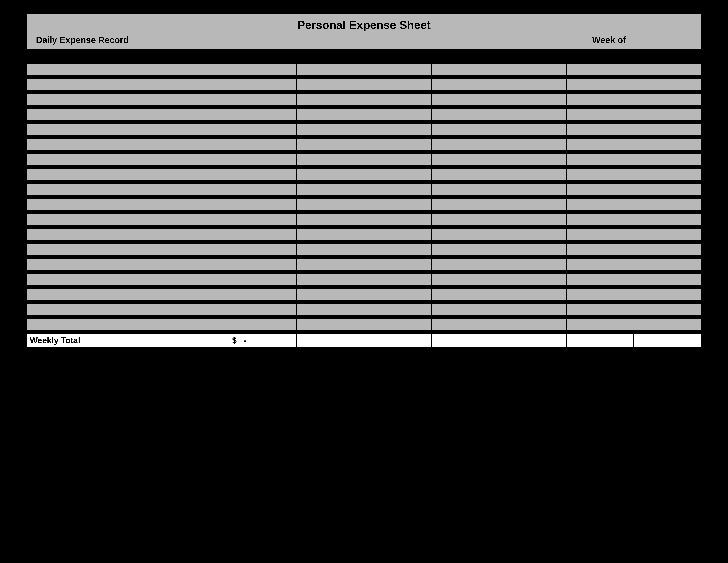 This screenshot has width=728, height=563. What do you see at coordinates (465, 341) in the screenshot?
I see `total-day3` at bounding box center [465, 341].